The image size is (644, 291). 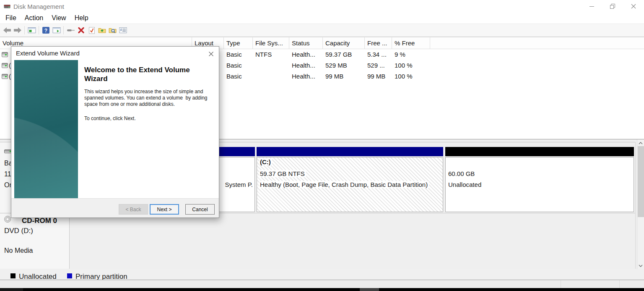 I want to click on legend-primary-label: Primary partition, so click(x=101, y=276).